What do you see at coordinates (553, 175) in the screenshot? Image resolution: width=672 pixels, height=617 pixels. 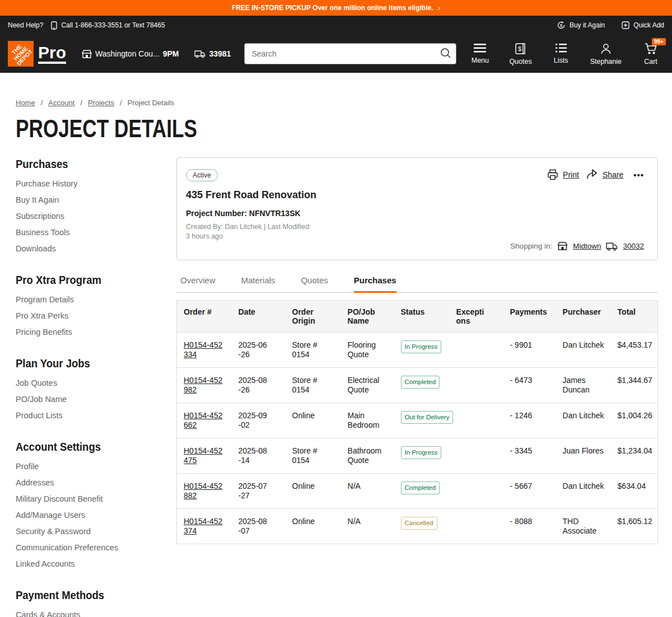 I see `printer-icon` at bounding box center [553, 175].